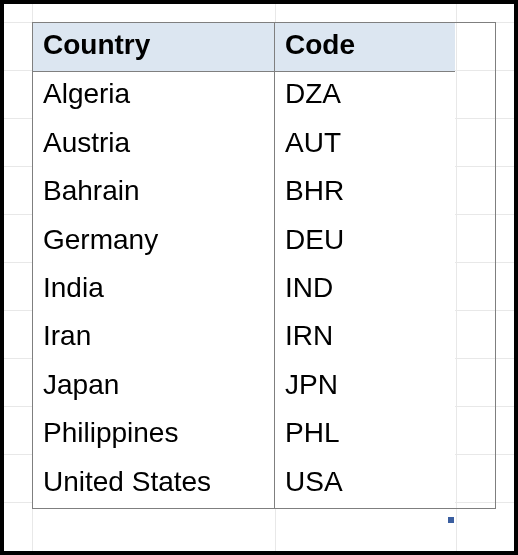 The width and height of the screenshot is (518, 555). I want to click on cell-country: Algeria, so click(154, 96).